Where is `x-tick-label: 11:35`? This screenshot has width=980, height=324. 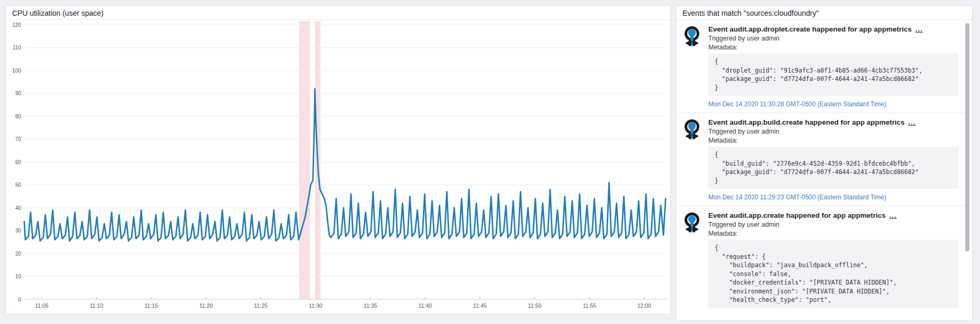
x-tick-label: 11:35 is located at coordinates (371, 306).